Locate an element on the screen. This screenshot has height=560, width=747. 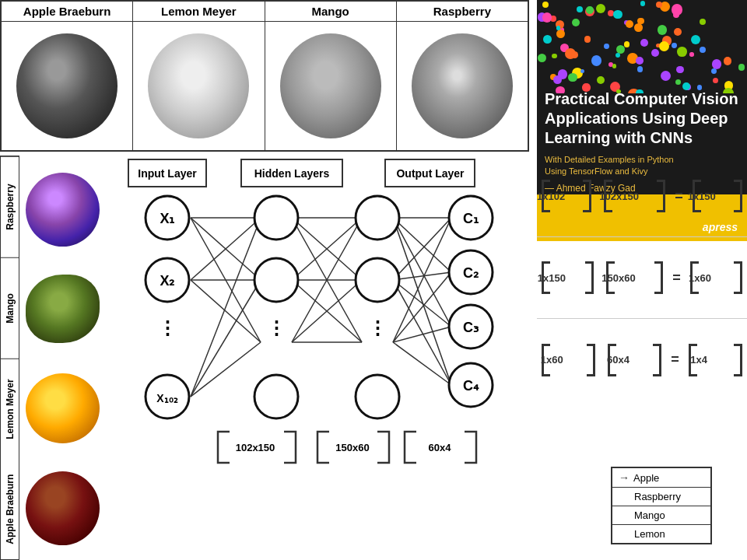
matrix-2b: 150x60 is located at coordinates (618, 278).